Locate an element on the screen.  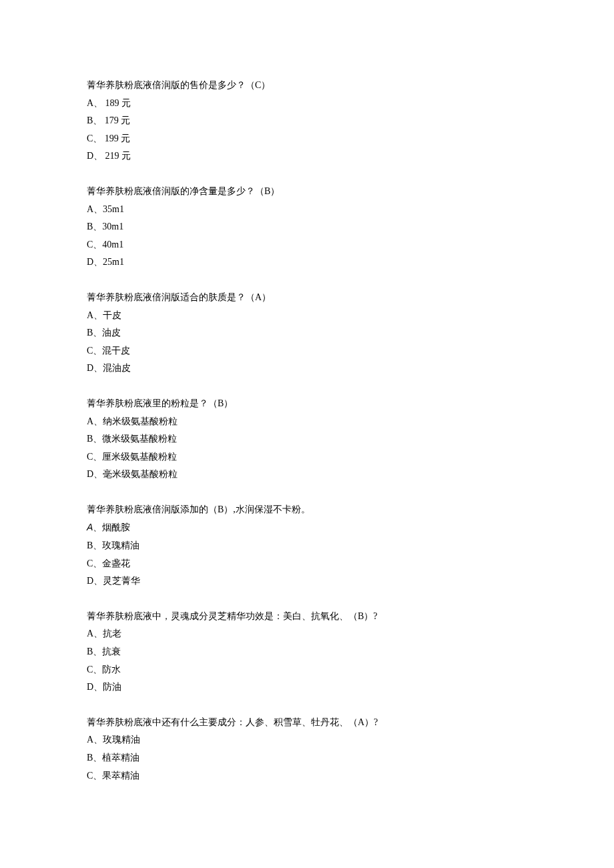
question-text: 菁华养肤粉底液倍润版的净含量是多少？（B） is located at coordinates (307, 192).